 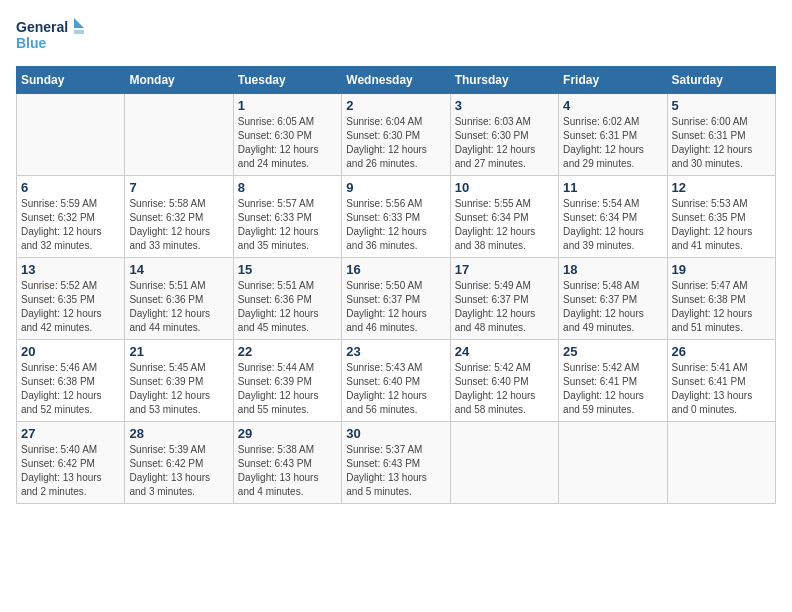 I want to click on calendar-cell: 25Sunrise: 5:42 AMSunset: 6:41 PMDayligh…, so click(x=613, y=381).